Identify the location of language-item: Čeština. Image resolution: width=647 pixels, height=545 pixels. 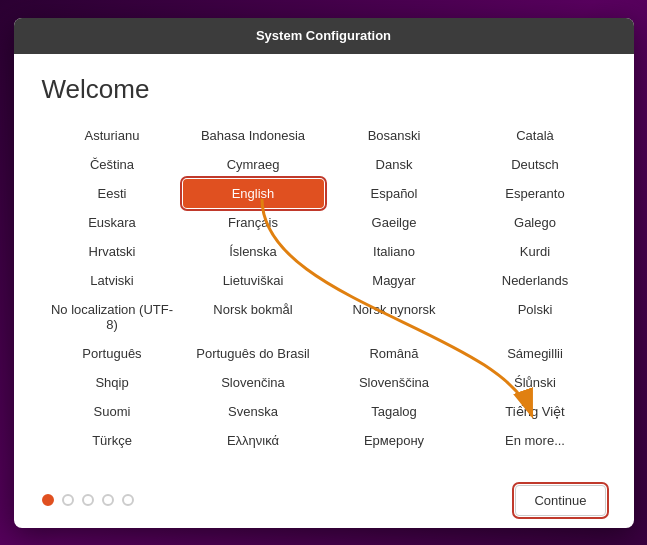
(112, 164).